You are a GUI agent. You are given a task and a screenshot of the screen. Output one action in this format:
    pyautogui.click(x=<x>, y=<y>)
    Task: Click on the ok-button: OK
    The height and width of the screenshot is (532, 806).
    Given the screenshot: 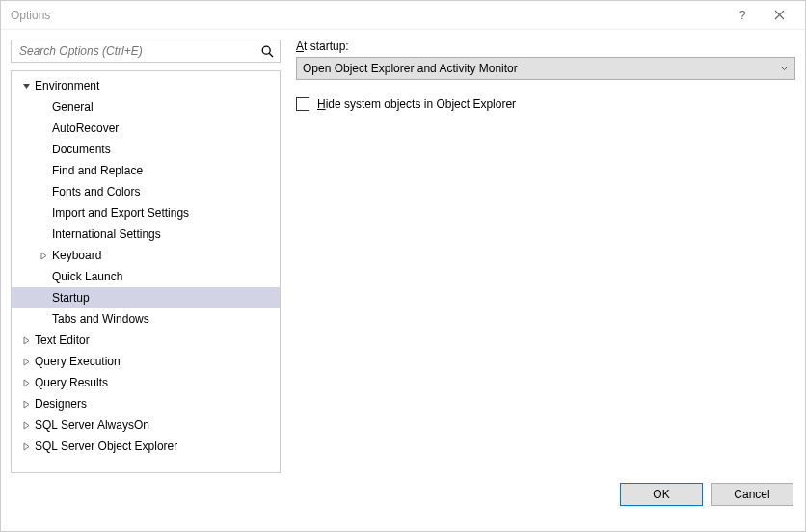 What is the action you would take?
    pyautogui.click(x=661, y=494)
    